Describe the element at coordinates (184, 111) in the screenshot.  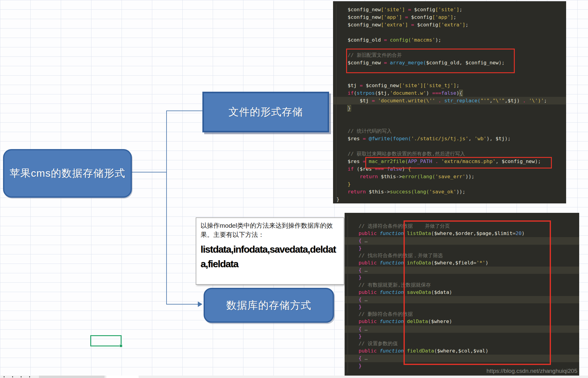
I see `connector-to-file-box` at that location.